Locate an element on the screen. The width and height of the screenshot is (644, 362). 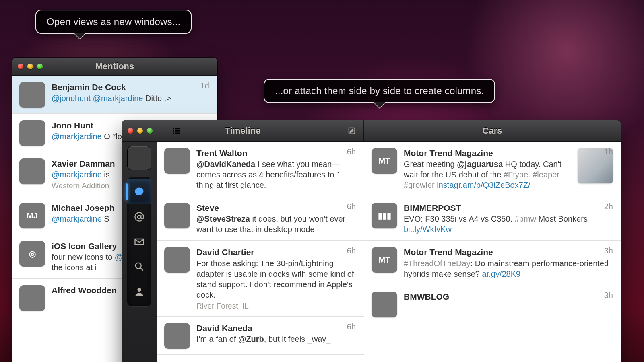
sidebar-profile-icon is located at coordinates (139, 292).